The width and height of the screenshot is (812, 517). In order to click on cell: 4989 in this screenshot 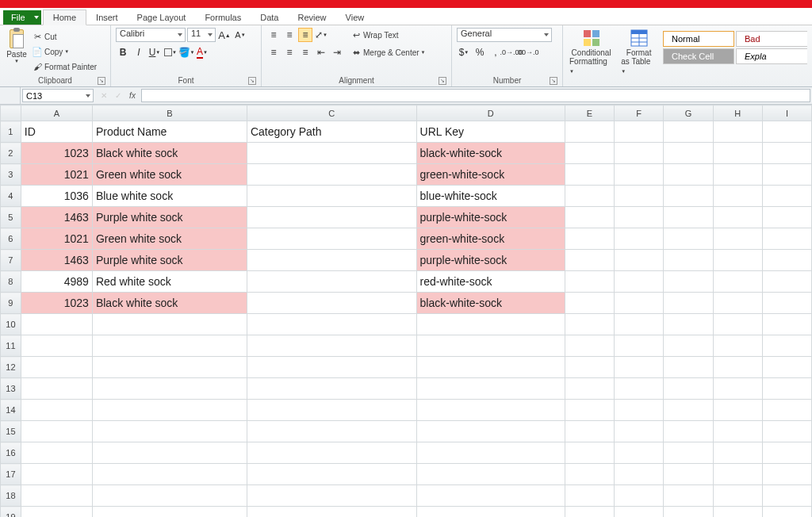, I will do `click(56, 282)`.